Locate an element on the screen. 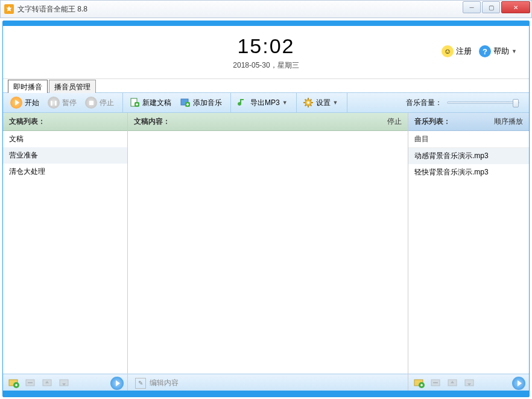  register-label: 注册 is located at coordinates (464, 51).